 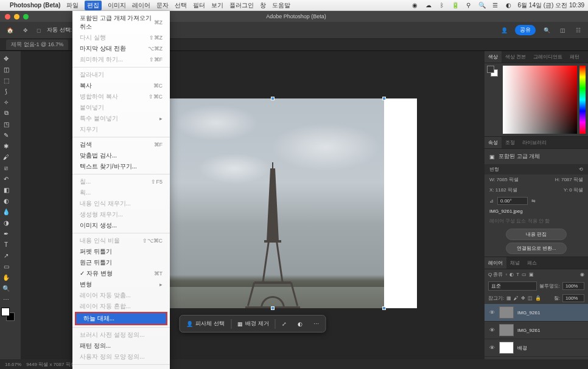 I want to click on angle-field: 0.00°, so click(x=513, y=201).